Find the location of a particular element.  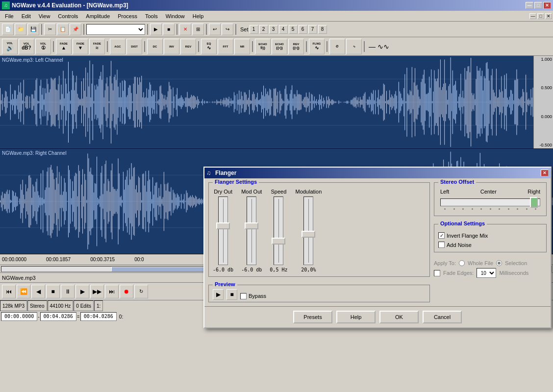

effect-dist: DIST is located at coordinates (134, 47).